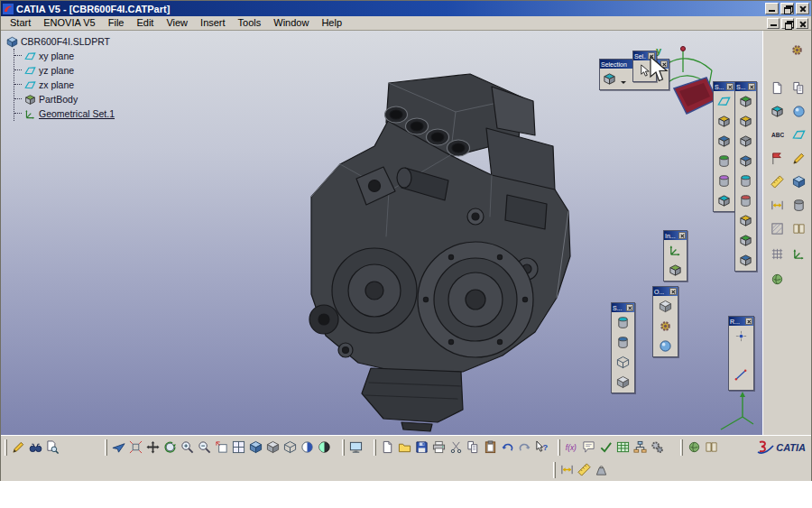 Image resolution: width=812 pixels, height=508 pixels. What do you see at coordinates (803, 9) in the screenshot?
I see `close-button` at bounding box center [803, 9].